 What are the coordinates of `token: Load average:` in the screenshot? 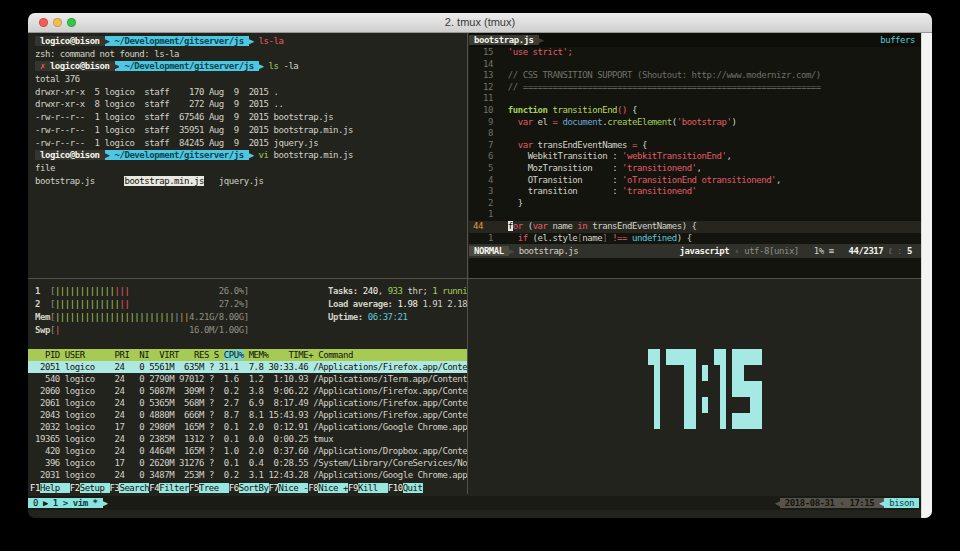 It's located at (363, 304).